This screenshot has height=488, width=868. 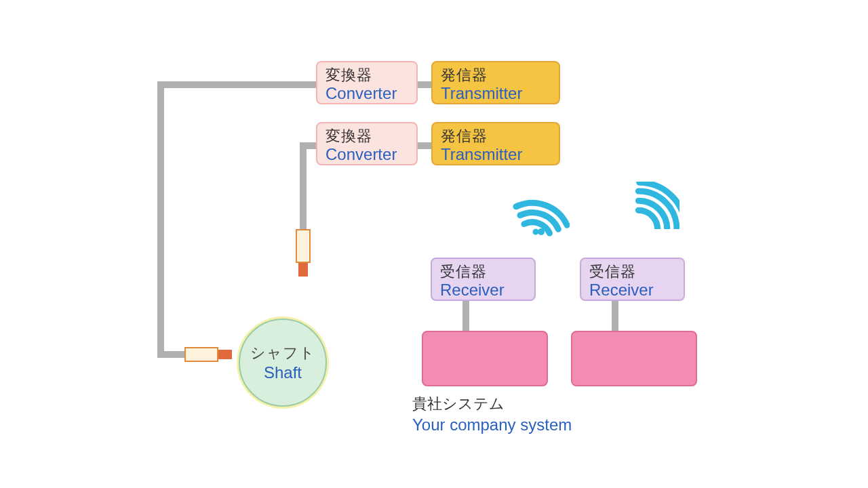 I want to click on sensor-vertical-tip, so click(x=303, y=270).